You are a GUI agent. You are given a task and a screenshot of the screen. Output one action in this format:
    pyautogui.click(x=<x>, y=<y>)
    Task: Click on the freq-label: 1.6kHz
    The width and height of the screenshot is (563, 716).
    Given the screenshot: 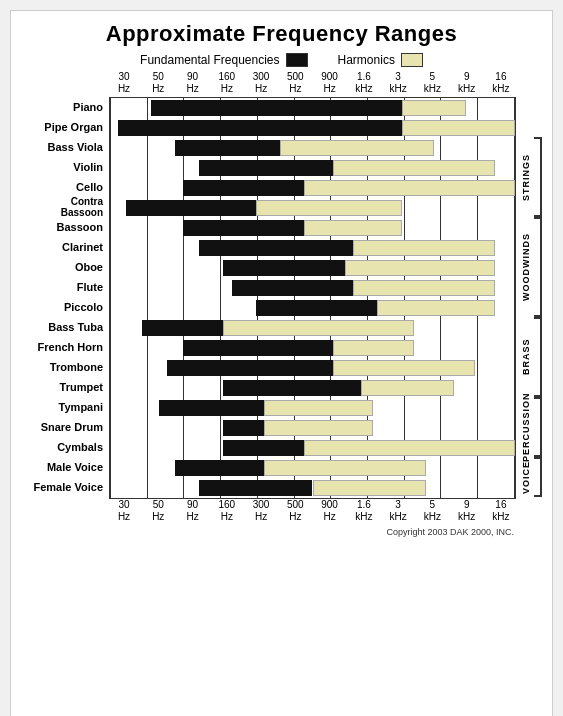 What is the action you would take?
    pyautogui.click(x=364, y=83)
    